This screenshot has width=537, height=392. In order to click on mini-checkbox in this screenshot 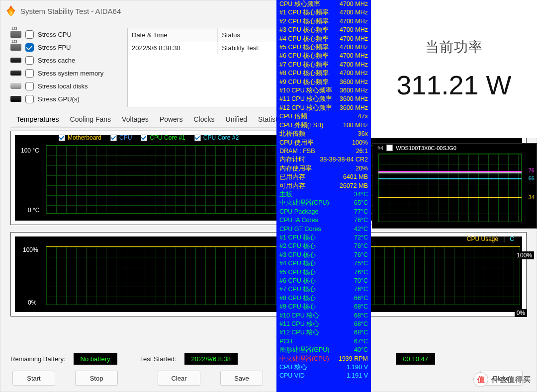, I will do `click(390, 148)`.